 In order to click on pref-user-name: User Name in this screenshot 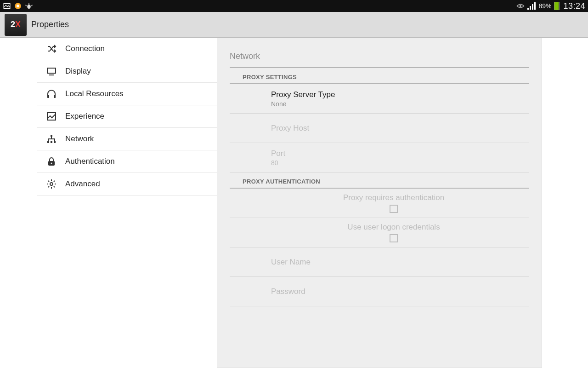, I will do `click(379, 262)`.